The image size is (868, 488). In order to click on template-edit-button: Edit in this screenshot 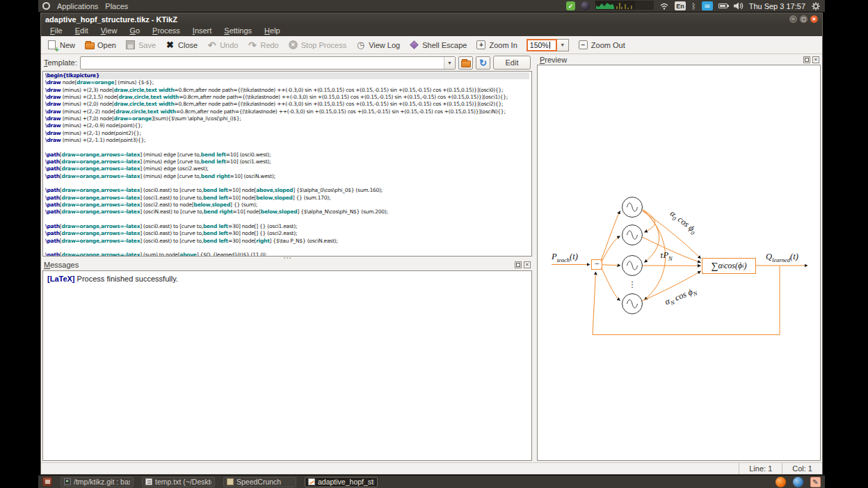, I will do `click(512, 63)`.